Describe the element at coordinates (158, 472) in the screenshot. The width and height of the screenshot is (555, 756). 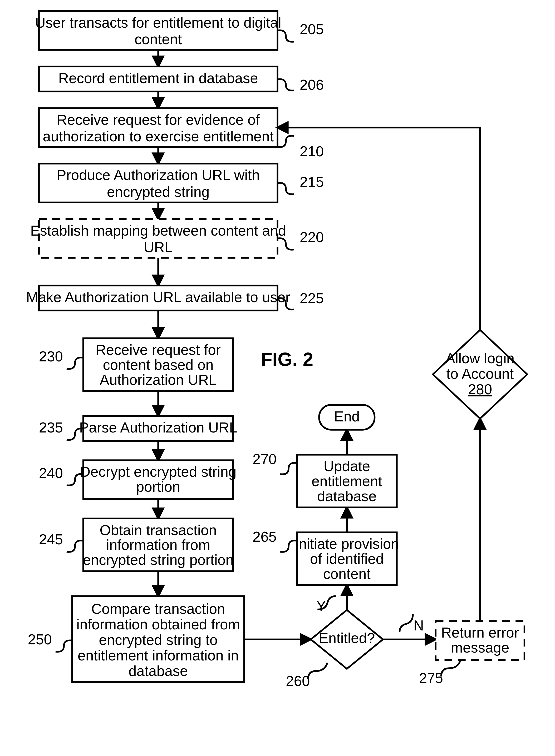
I see `step-240-l1: Decrypt encrypted string` at that location.